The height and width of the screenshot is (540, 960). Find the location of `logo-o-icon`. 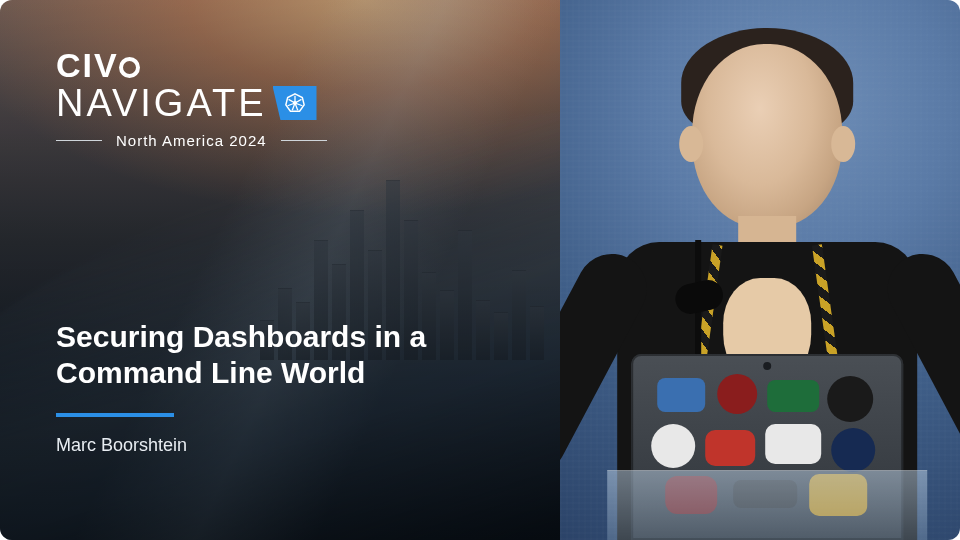

logo-o-icon is located at coordinates (130, 68).